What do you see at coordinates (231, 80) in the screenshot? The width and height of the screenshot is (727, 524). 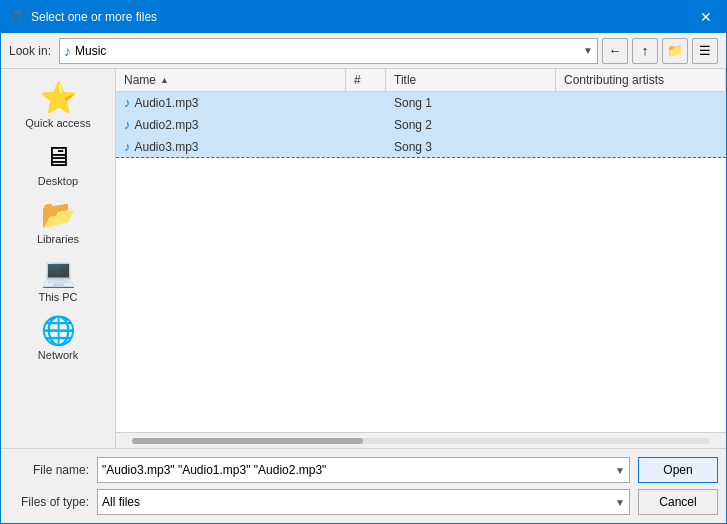 I see `header-name: Name ▲` at bounding box center [231, 80].